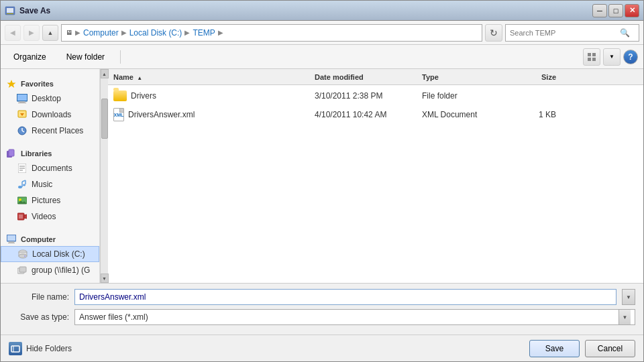 The height and width of the screenshot is (362, 644). Describe the element at coordinates (50, 115) in the screenshot. I see `sidebar-item-downloads: Downloads` at that location.